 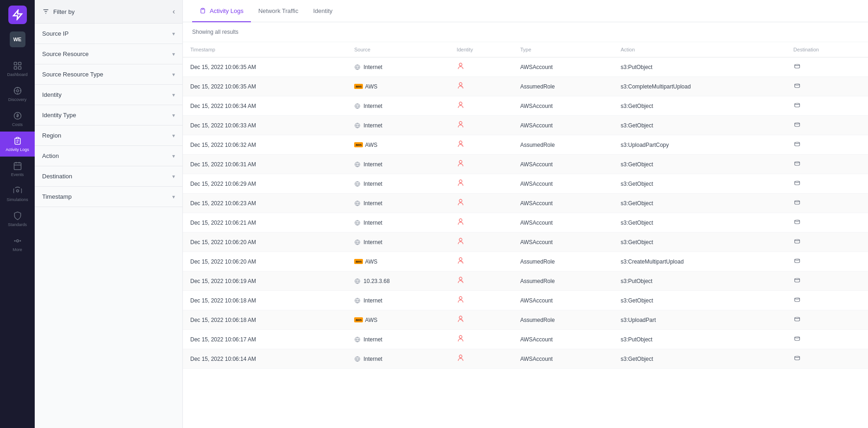 I want to click on sidebar-standards-label: Standards, so click(x=18, y=225).